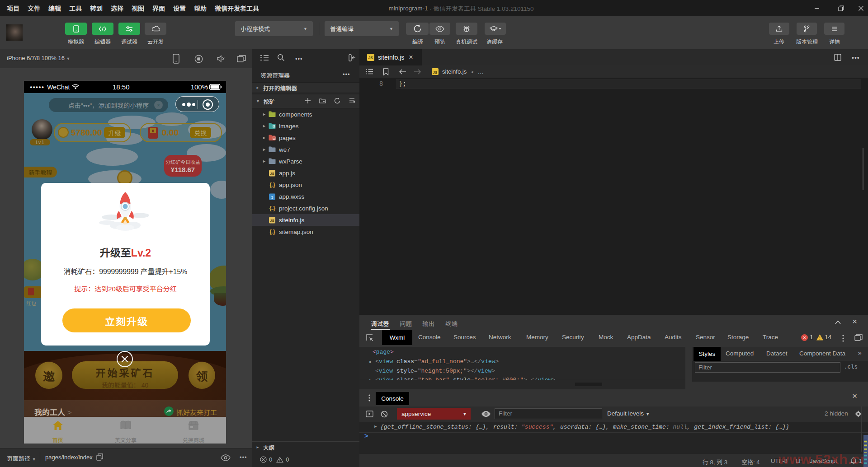 The width and height of the screenshot is (868, 467). I want to click on svg-text: 3, so click(272, 197).